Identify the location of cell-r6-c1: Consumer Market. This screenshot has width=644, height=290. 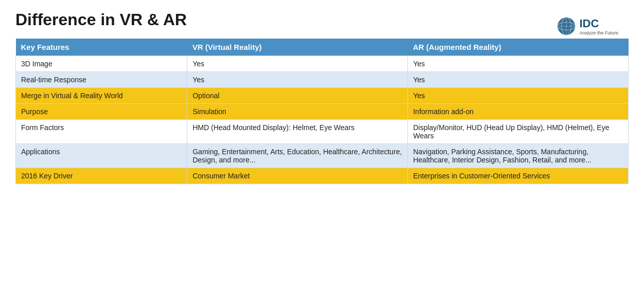
(297, 176).